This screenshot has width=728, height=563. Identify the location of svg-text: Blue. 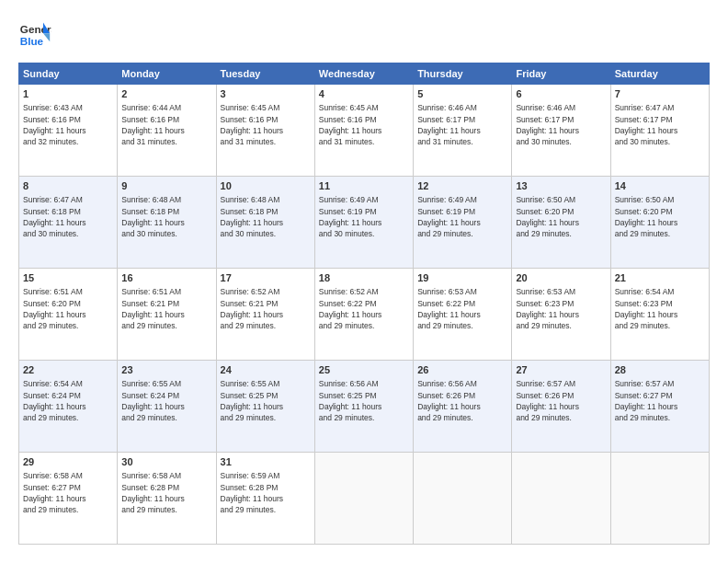
(32, 40).